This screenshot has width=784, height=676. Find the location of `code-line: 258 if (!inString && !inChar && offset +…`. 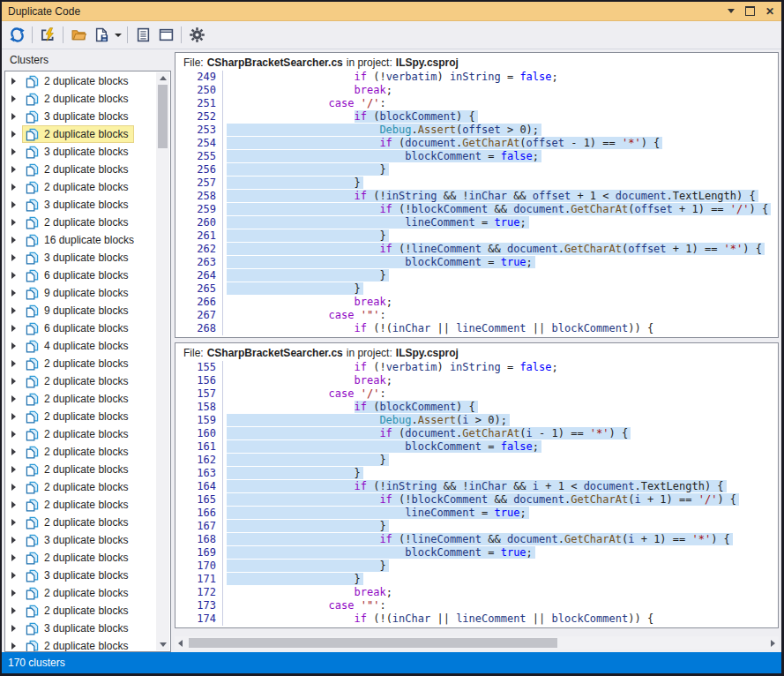

code-line: 258 if (!inString && !inChar && offset +… is located at coordinates (476, 196).